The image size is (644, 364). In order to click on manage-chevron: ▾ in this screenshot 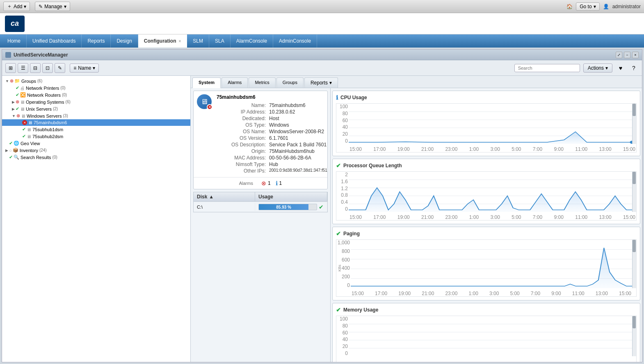, I will do `click(65, 7)`.